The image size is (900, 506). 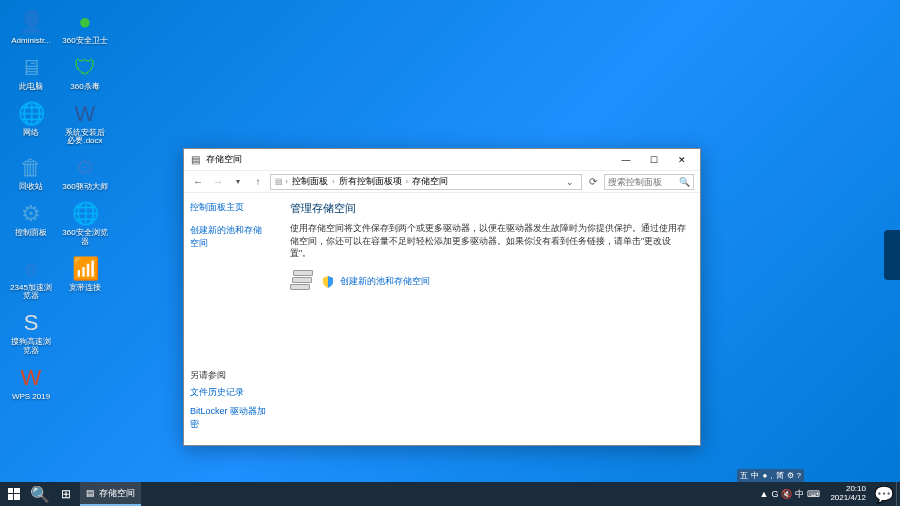 What do you see at coordinates (85, 288) in the screenshot?
I see `icon-label: 宽带连接` at bounding box center [85, 288].